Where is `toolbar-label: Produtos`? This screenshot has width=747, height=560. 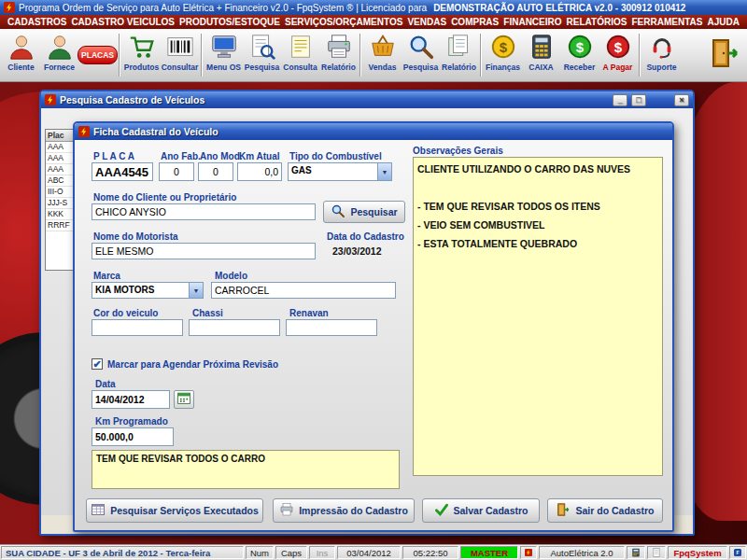 toolbar-label: Produtos is located at coordinates (142, 67).